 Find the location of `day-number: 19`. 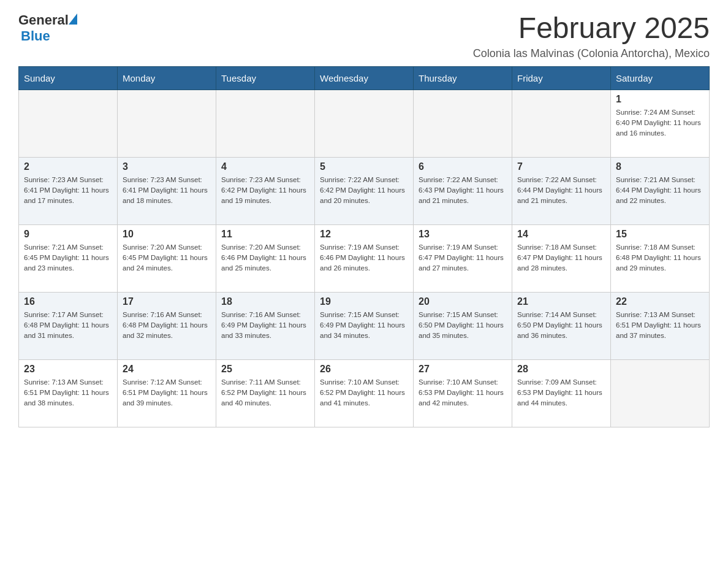

day-number: 19 is located at coordinates (364, 302).